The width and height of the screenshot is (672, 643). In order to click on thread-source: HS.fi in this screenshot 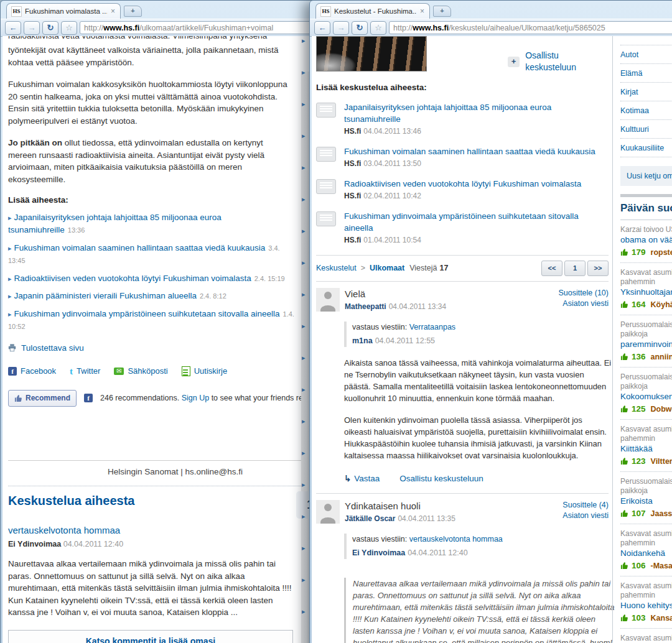, I will do `click(352, 196)`.